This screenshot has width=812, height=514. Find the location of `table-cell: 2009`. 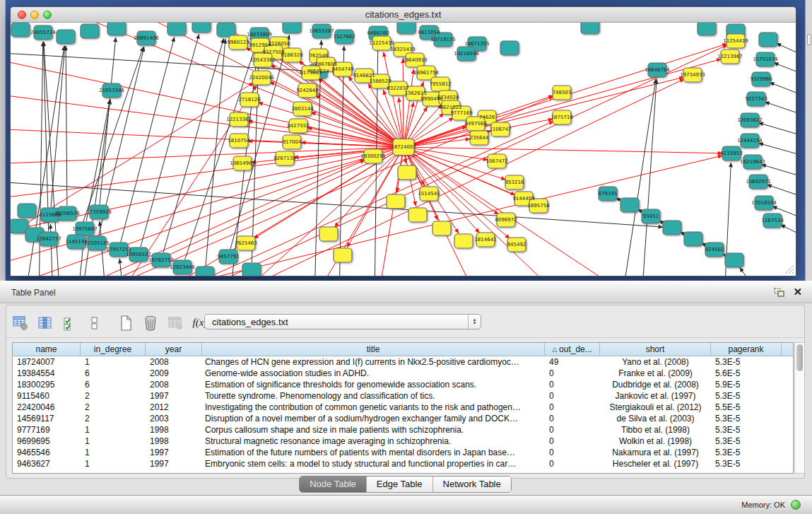

table-cell: 2009 is located at coordinates (174, 373).